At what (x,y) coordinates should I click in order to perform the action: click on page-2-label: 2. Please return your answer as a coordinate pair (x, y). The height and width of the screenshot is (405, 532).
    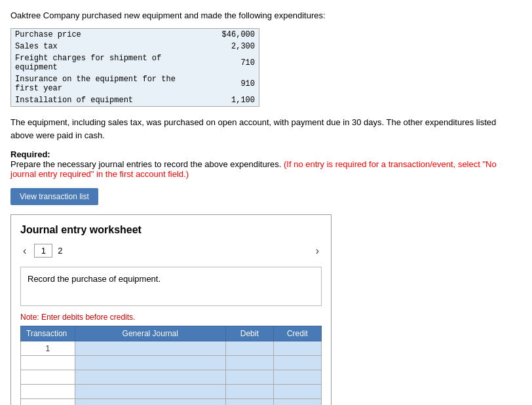
    Looking at the image, I should click on (60, 250).